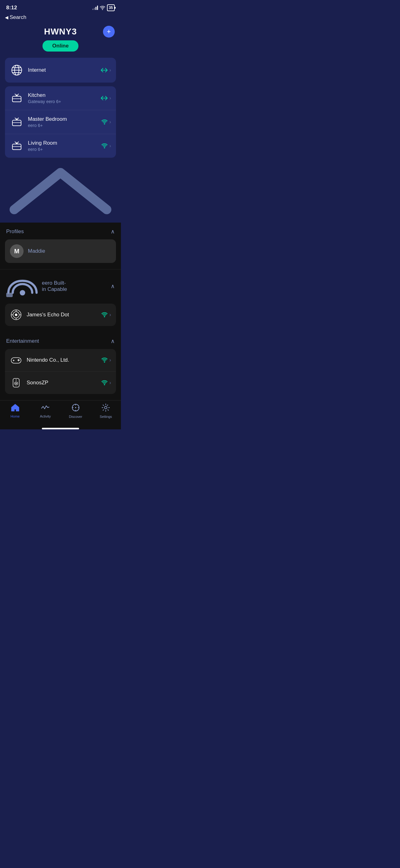 The height and width of the screenshot is (868, 400). I want to click on router-icon-master, so click(17, 122).